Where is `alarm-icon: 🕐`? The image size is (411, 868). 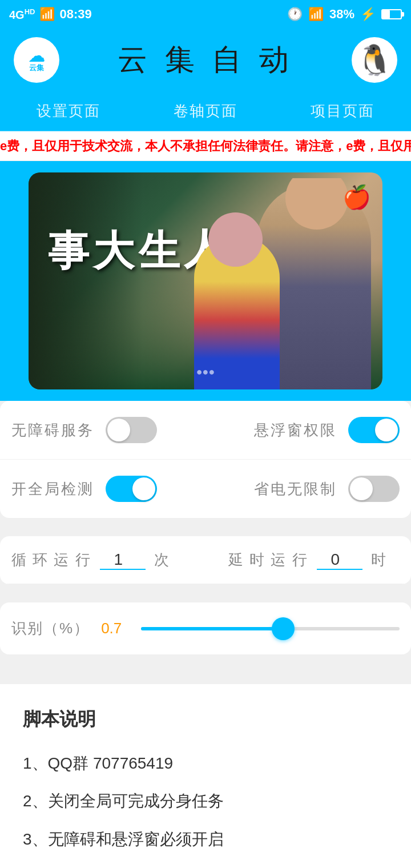
alarm-icon: 🕐 is located at coordinates (295, 14).